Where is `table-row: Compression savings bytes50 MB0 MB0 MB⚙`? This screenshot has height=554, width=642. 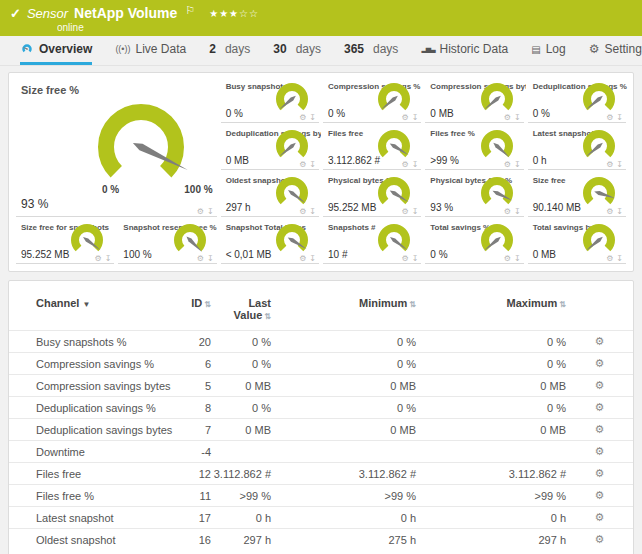
table-row: Compression savings bytes50 MB0 MB0 MB⚙ is located at coordinates (321, 386).